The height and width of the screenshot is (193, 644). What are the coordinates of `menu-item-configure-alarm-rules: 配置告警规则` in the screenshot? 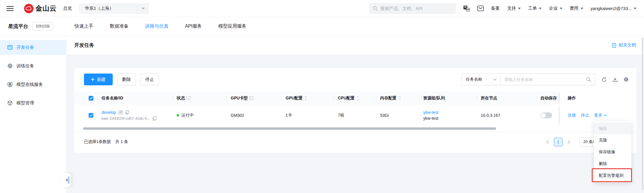 It's located at (613, 175).